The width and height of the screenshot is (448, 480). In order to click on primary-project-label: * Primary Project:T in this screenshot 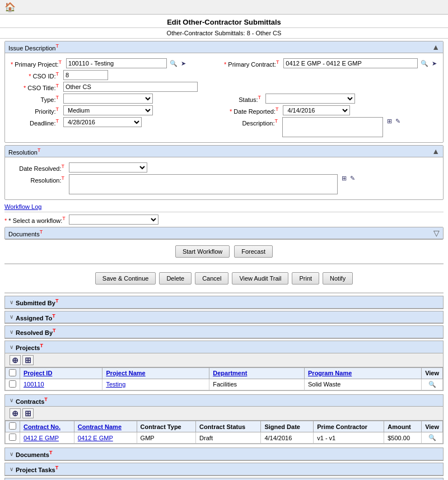, I will do `click(37, 64)`.